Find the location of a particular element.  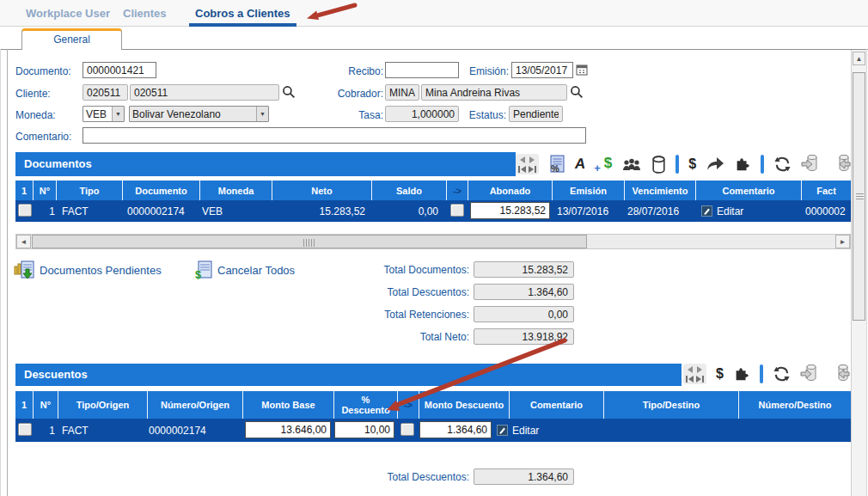

col-header-emision: Emisión is located at coordinates (589, 191).